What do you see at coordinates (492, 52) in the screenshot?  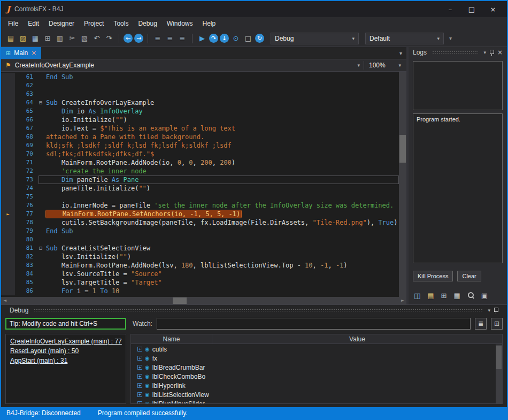 I see `pin-icon` at bounding box center [492, 52].